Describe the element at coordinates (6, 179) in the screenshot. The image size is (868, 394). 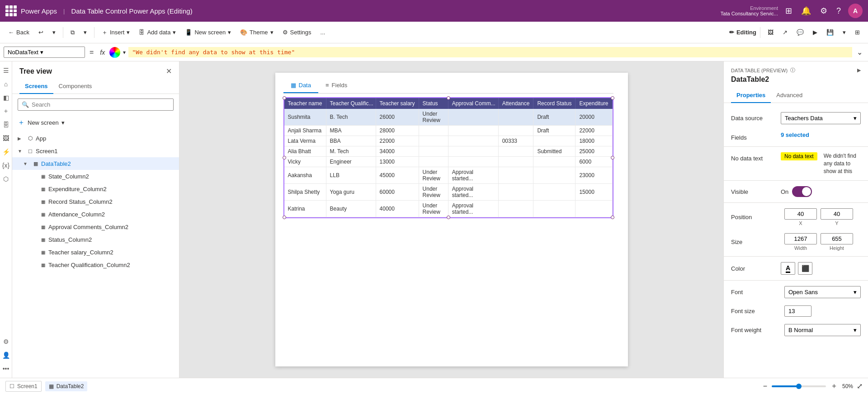
I see `components-icon: ⬡` at that location.